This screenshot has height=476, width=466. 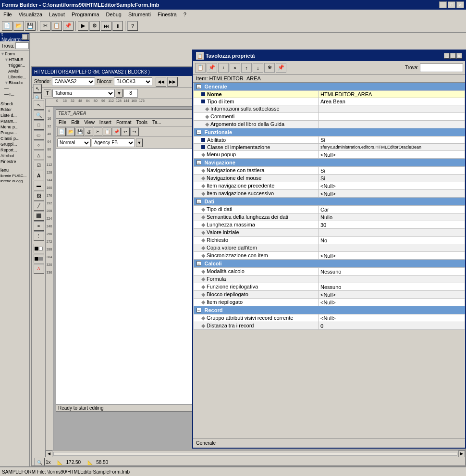 What do you see at coordinates (41, 249) in the screenshot?
I see `color-white` at bounding box center [41, 249].